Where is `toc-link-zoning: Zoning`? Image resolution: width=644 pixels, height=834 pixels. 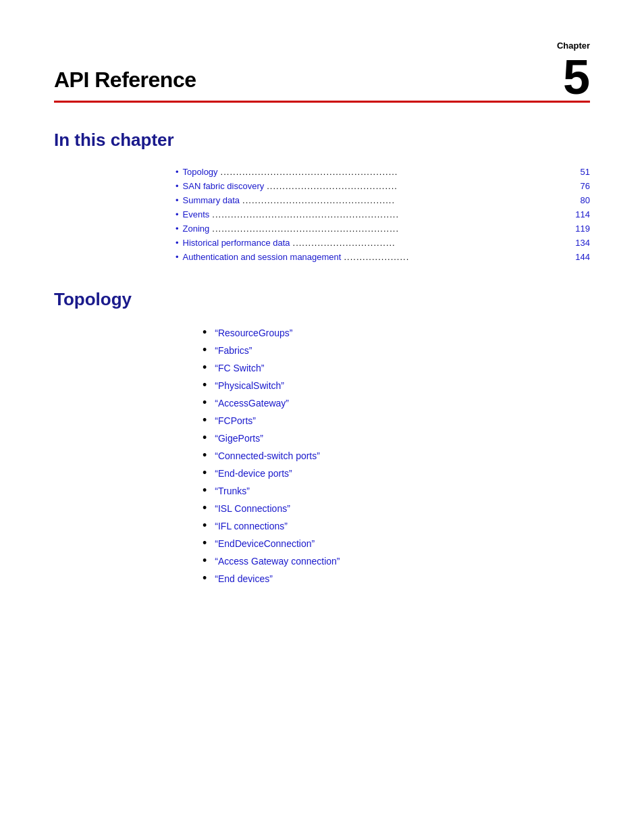
toc-link-zoning: Zoning is located at coordinates (196, 228).